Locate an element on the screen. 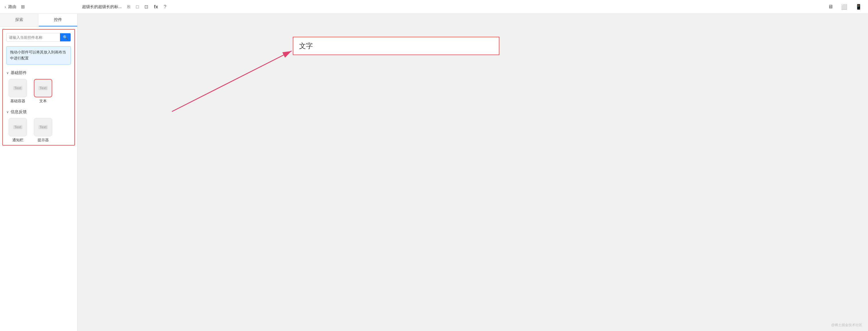 Image resolution: width=868 pixels, height=331 pixels. component-basic-container: Text 基础容器 is located at coordinates (18, 91).